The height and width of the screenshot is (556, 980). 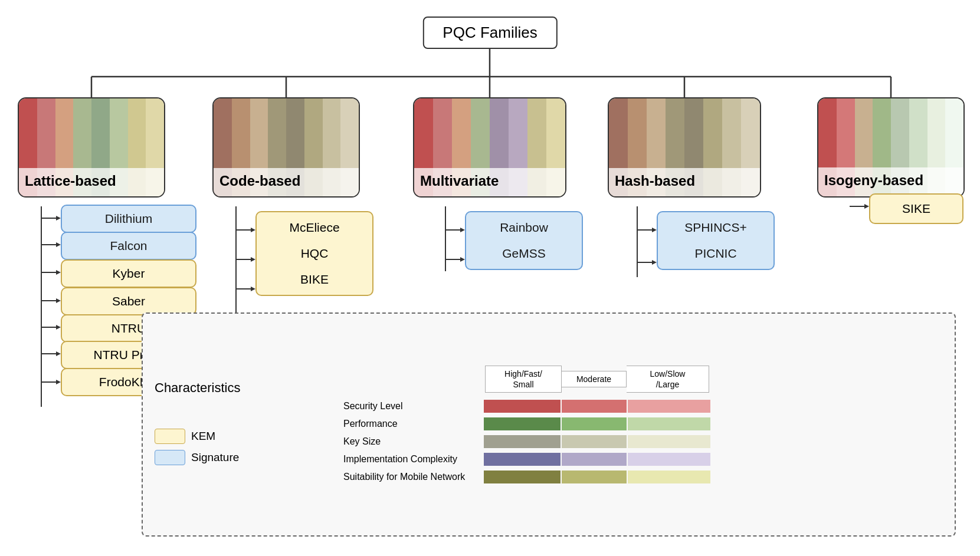 What do you see at coordinates (411, 459) in the screenshot?
I see `impl-label: Implementation Complexity` at bounding box center [411, 459].